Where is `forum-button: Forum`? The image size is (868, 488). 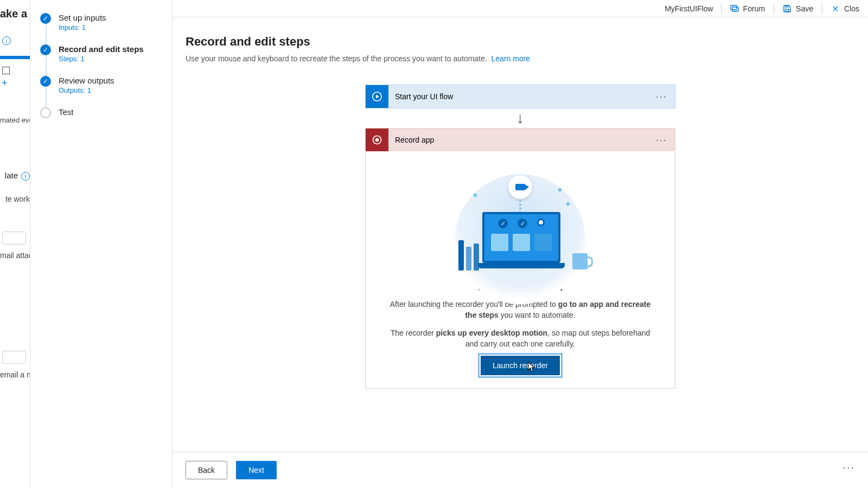 forum-button: Forum is located at coordinates (748, 9).